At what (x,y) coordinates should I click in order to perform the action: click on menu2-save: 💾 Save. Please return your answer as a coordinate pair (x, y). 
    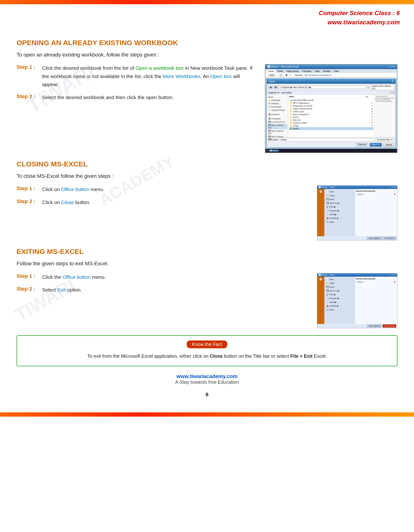
    Looking at the image, I should click on (340, 287).